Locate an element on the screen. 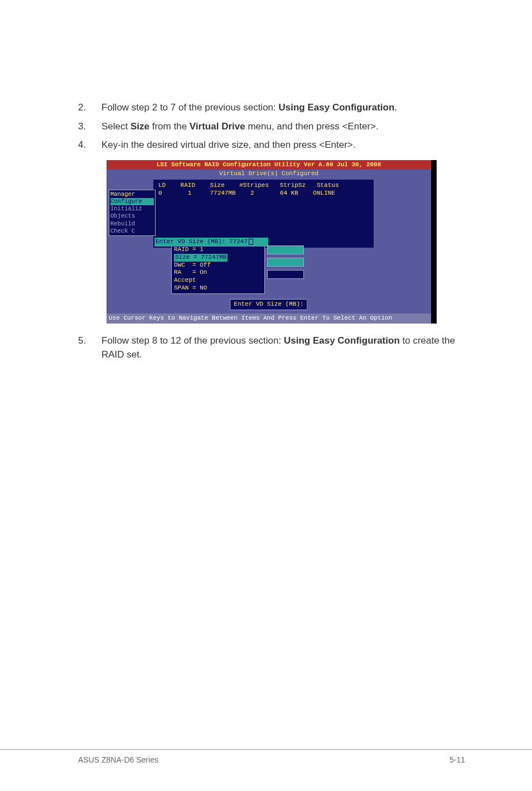  col-size: Size is located at coordinates (217, 185).